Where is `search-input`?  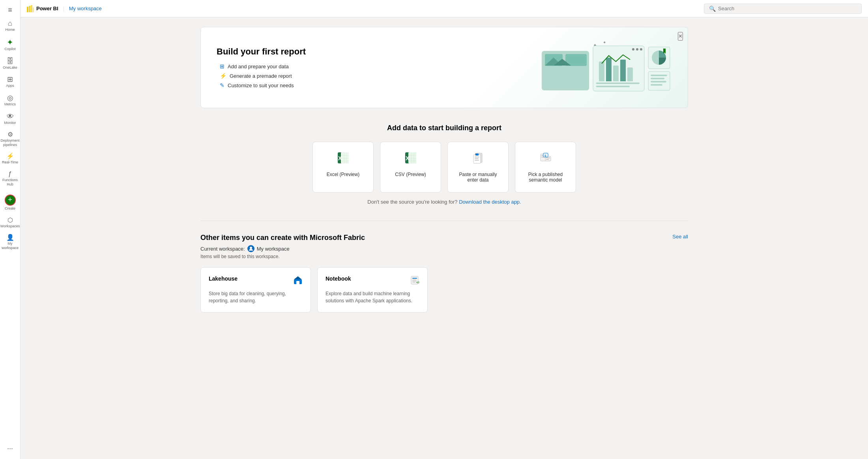
search-input is located at coordinates (788, 9).